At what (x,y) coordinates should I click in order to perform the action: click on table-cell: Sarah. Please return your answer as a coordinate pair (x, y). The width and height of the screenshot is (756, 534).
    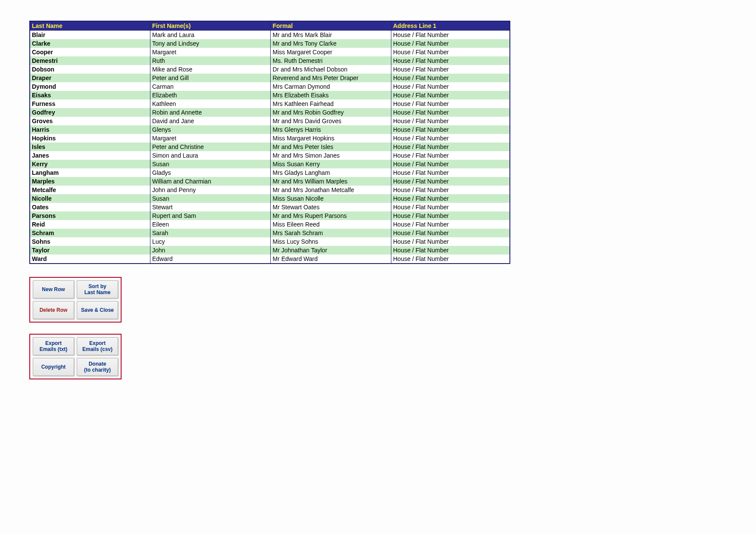
    Looking at the image, I should click on (210, 233).